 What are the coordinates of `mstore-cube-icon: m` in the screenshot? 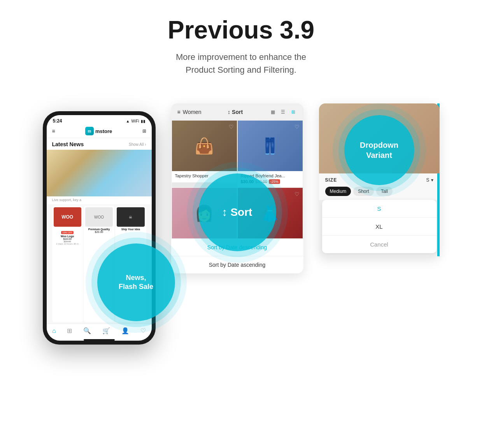 It's located at (89, 131).